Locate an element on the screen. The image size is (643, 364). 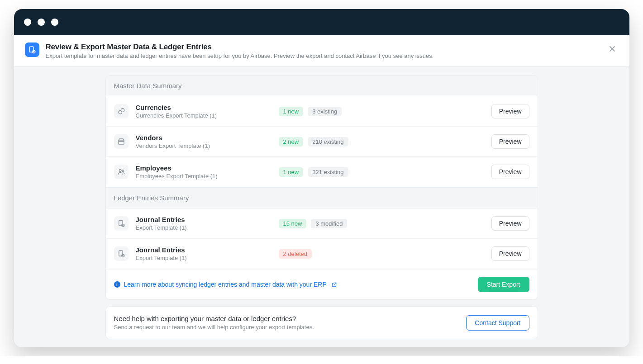
row-vendors: Vendors Vendors Export Template (1) 2 ne… is located at coordinates (322, 142).